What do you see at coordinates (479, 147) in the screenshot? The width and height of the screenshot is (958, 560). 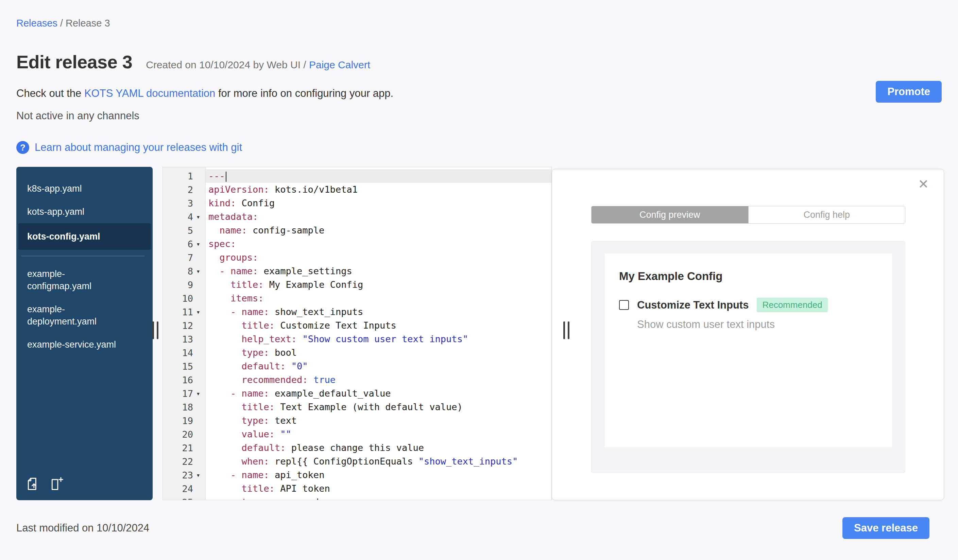 I see `learn-row: ? Learn about managing your releases wit…` at bounding box center [479, 147].